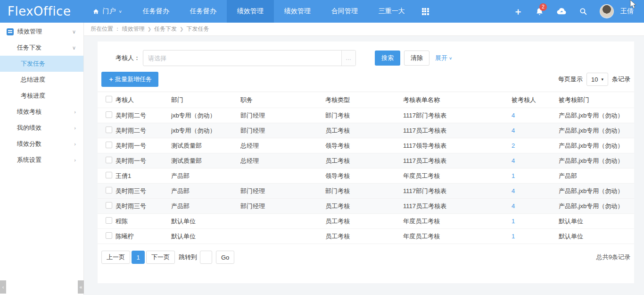 The height and width of the screenshot is (295, 644). Describe the element at coordinates (297, 11) in the screenshot. I see `nav-item-performance-2: 绩效管理` at that location.